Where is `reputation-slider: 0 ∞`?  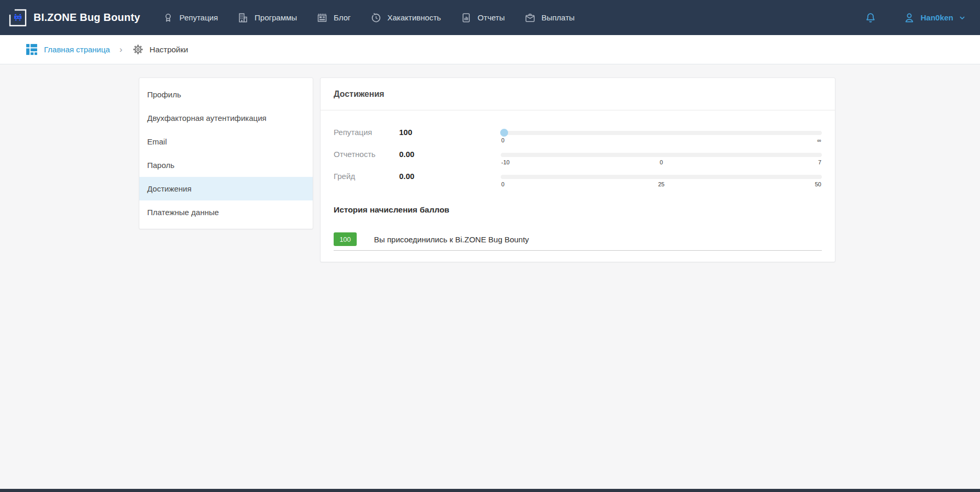 reputation-slider: 0 ∞ is located at coordinates (661, 134).